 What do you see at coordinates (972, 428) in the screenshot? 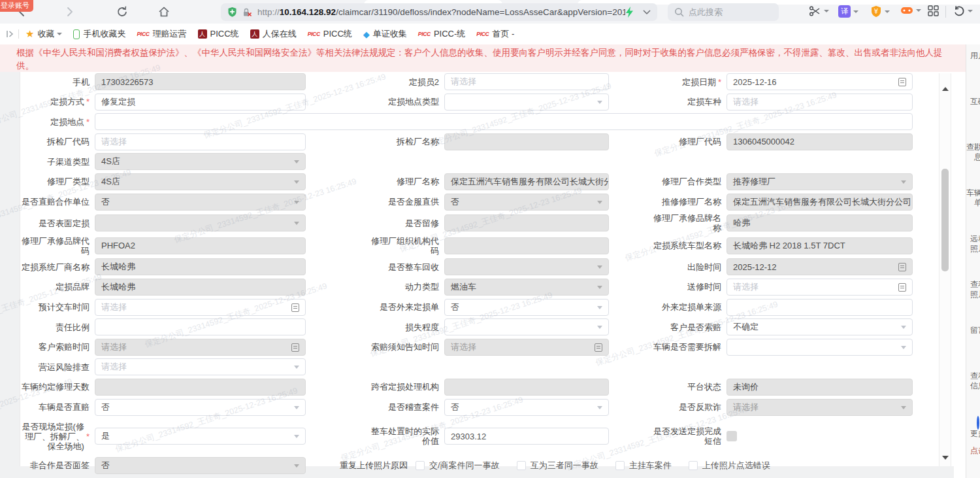
I see `sidebar-item: 更多` at bounding box center [972, 428].